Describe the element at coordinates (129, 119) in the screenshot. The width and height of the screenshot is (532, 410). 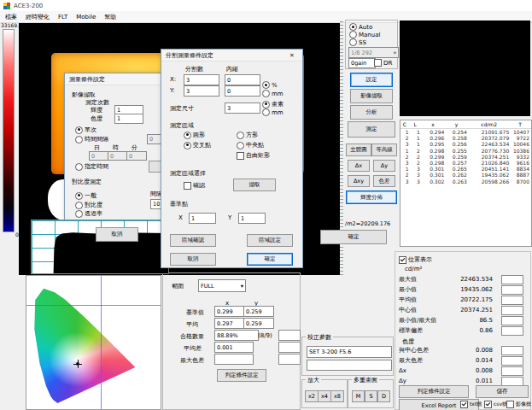
I see `chroma-count-input: 1` at that location.